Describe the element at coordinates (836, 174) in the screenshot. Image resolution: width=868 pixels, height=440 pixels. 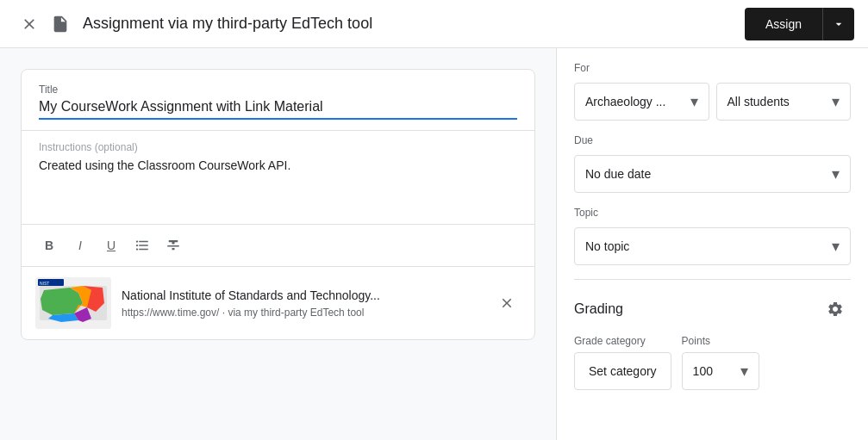
I see `due-arrow-icon: ▾` at that location.